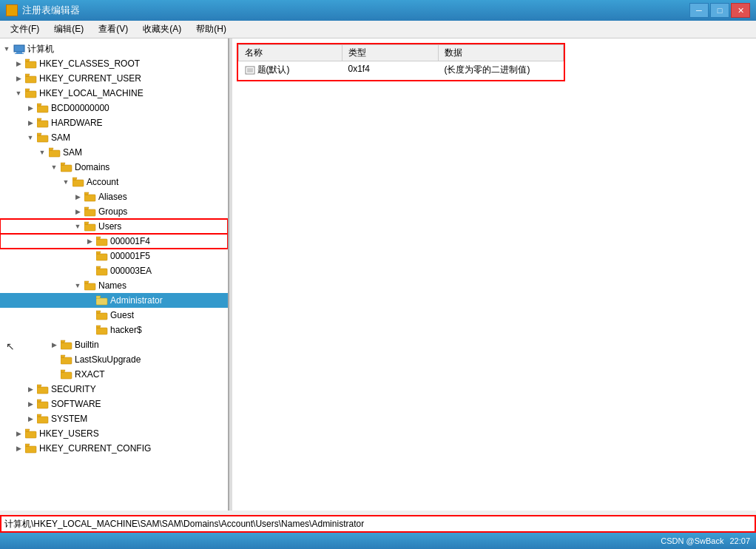 Image resolution: width=756 pixels, height=549 pixels. I want to click on menu-bar: 文件(F) 编辑(E) 查看(V) 收藏夹(A) 帮助(H), so click(378, 30).